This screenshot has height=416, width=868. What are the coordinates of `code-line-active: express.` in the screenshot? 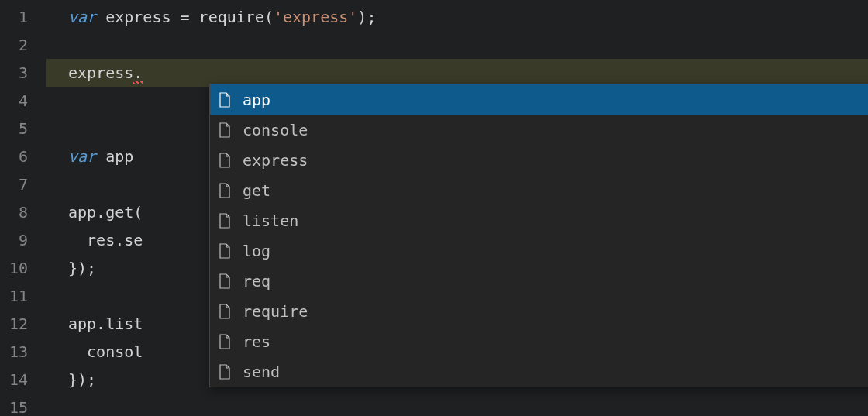 It's located at (457, 73).